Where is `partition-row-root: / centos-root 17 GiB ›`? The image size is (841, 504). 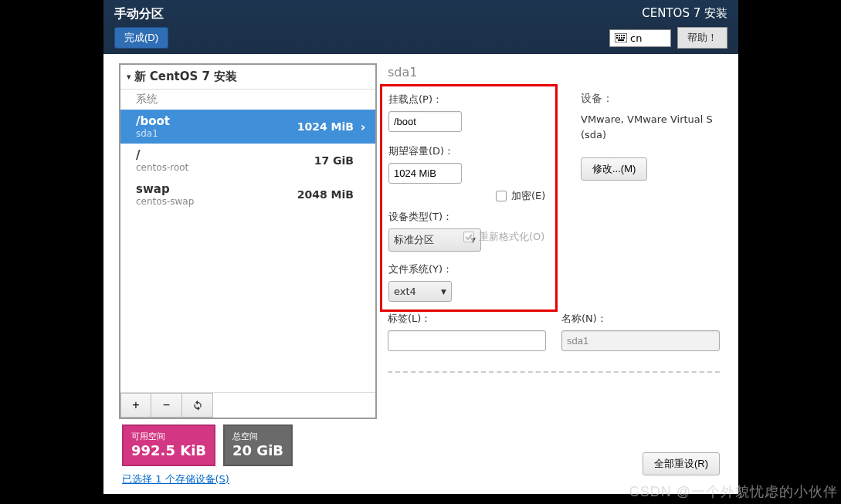 partition-row-root: / centos-root 17 GiB › is located at coordinates (248, 161).